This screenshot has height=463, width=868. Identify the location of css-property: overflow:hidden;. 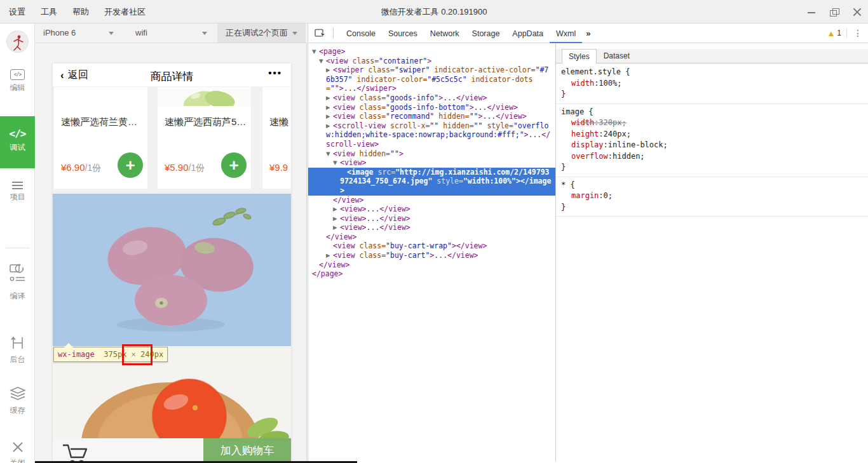
(712, 157).